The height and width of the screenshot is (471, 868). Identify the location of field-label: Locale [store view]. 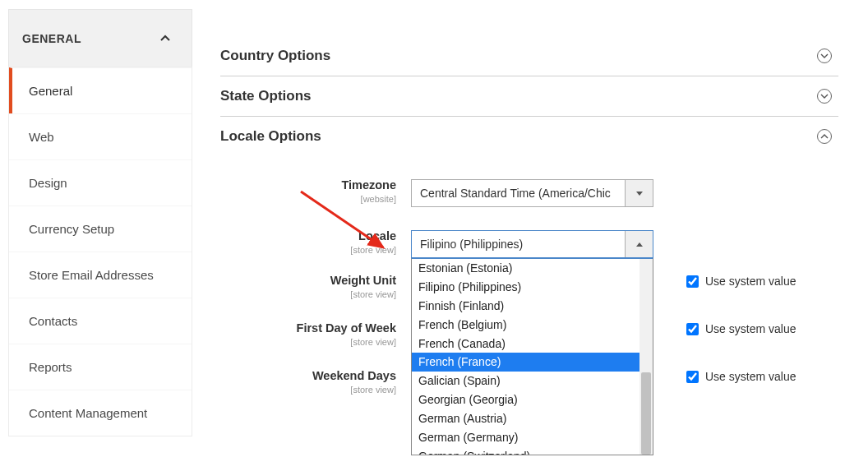
(316, 242).